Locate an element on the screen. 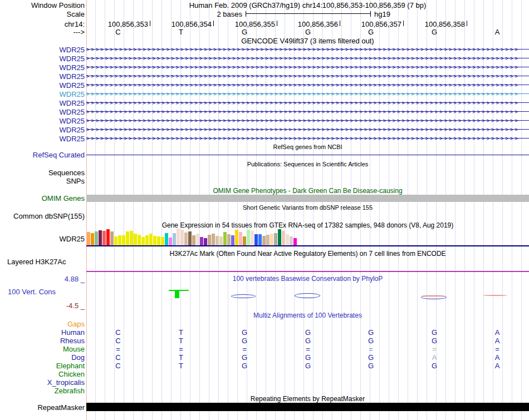 Image resolution: width=529 pixels, height=420 pixels. species-label: Human is located at coordinates (42, 333).